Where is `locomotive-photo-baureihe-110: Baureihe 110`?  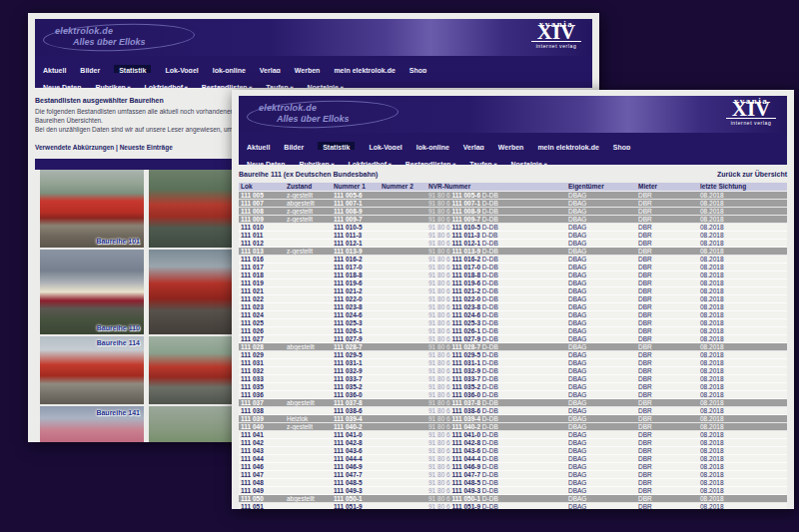 locomotive-photo-baureihe-110: Baureihe 110 is located at coordinates (92, 291).